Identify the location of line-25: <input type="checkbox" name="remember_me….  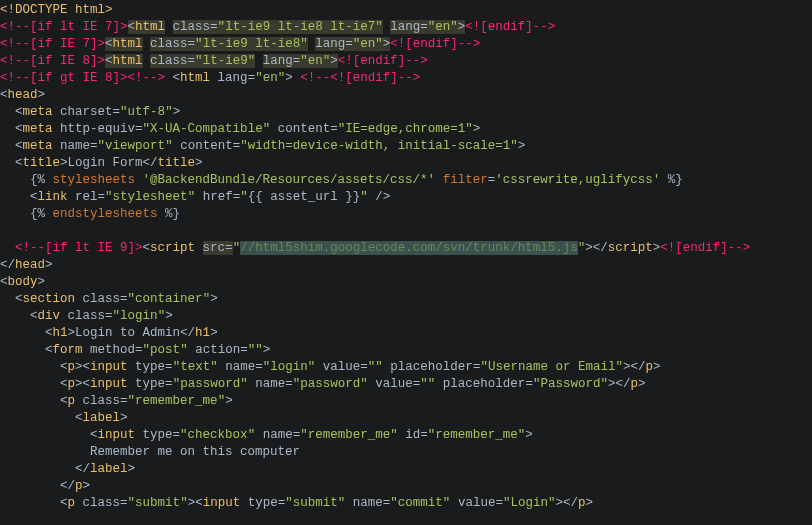
(266, 435).